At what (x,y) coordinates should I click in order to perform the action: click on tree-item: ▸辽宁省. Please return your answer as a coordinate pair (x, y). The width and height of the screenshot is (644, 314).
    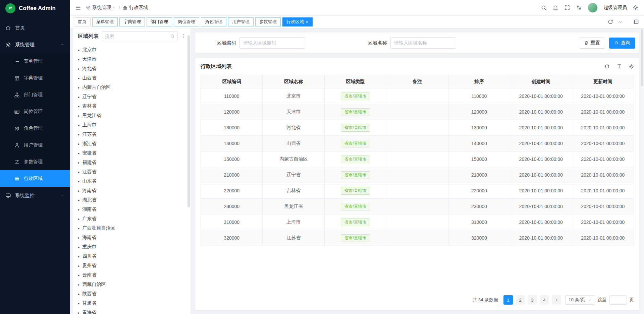
    Looking at the image, I should click on (132, 97).